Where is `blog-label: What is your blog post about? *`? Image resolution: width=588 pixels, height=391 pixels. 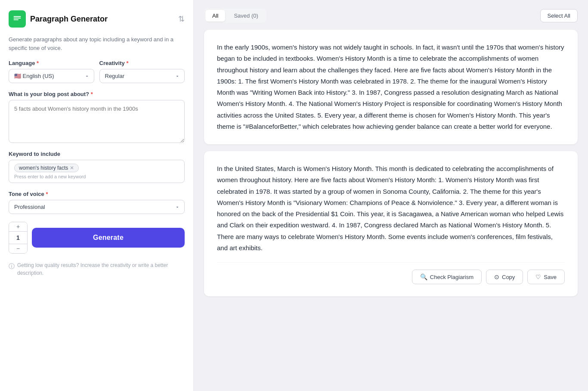
blog-label: What is your blog post about? * is located at coordinates (96, 94).